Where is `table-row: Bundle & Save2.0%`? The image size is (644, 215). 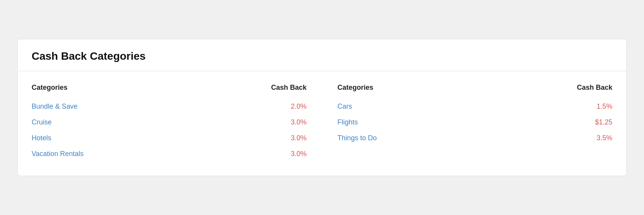
table-row: Bundle & Save2.0% is located at coordinates (169, 106).